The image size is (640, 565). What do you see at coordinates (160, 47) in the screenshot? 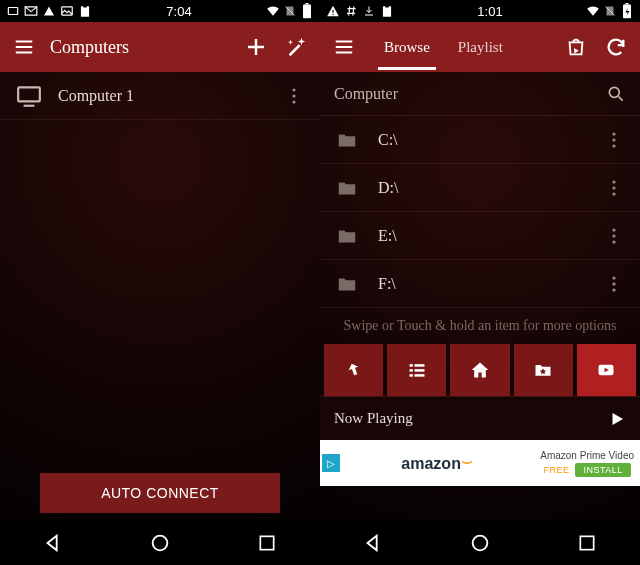
I see `toolbar: Computers` at bounding box center [160, 47].